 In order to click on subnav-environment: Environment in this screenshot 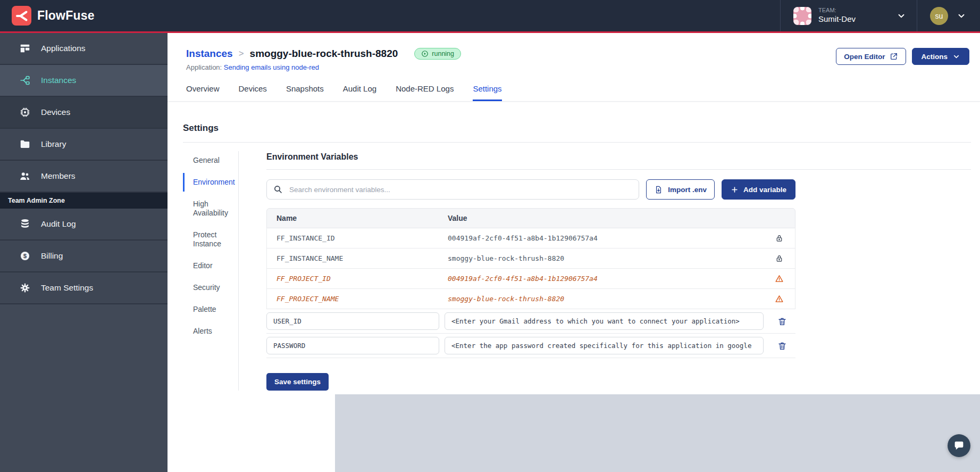, I will do `click(211, 182)`.